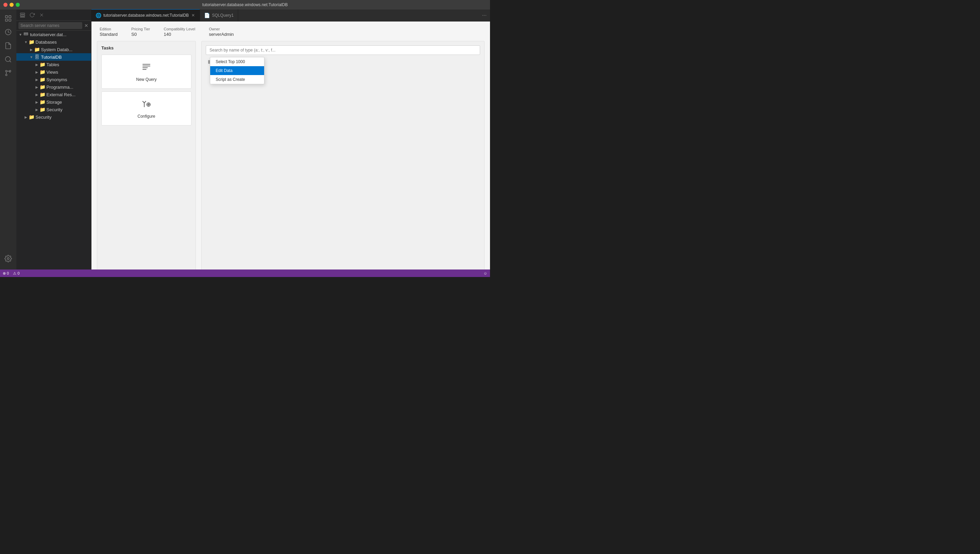 Image resolution: width=980 pixels, height=554 pixels. I want to click on tree-item-tutorialdb: ▼ 🗄 TutorialDB, so click(54, 57).